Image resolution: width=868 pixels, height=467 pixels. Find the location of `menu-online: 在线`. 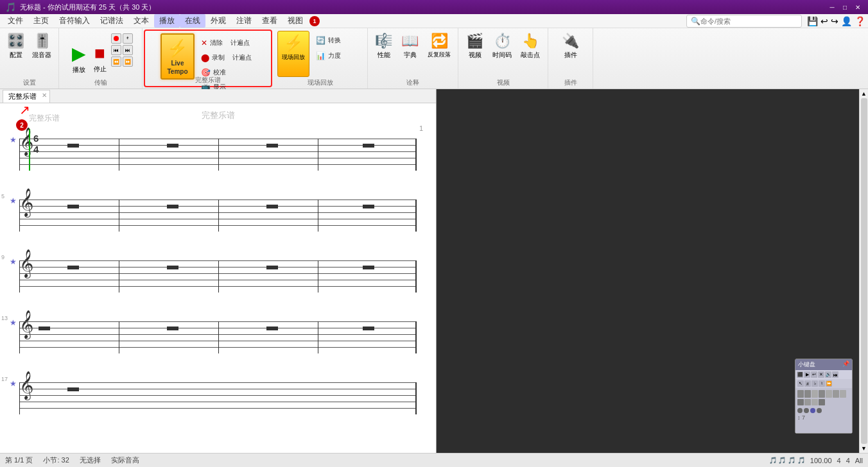

menu-online: 在线 is located at coordinates (193, 21).